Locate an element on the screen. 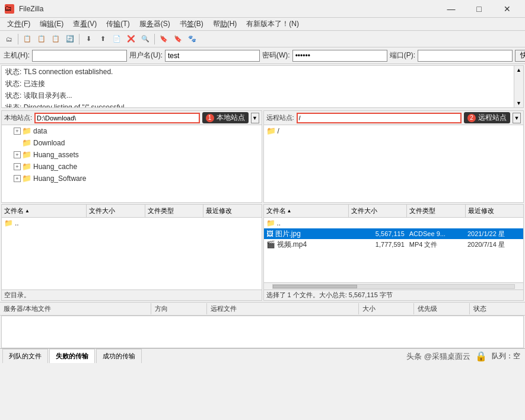  menu-update: 有新版本了！(N) is located at coordinates (273, 24).